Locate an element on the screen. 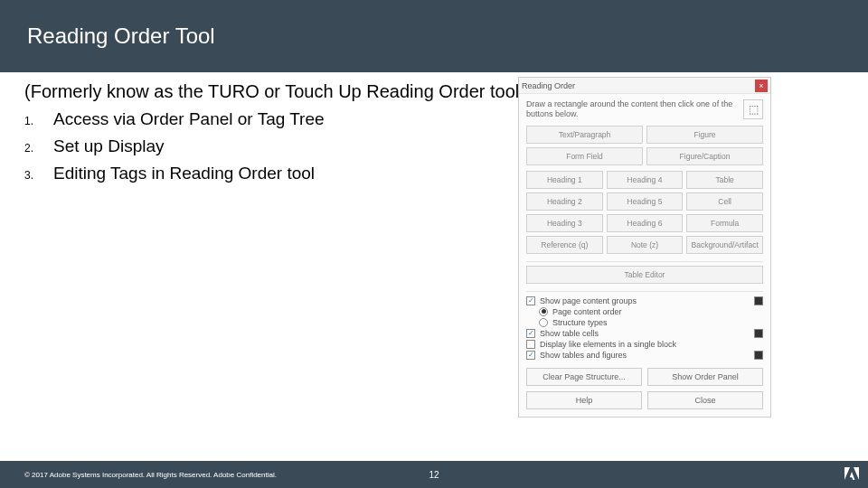 The width and height of the screenshot is (868, 488). page-number: 12 is located at coordinates (434, 475).